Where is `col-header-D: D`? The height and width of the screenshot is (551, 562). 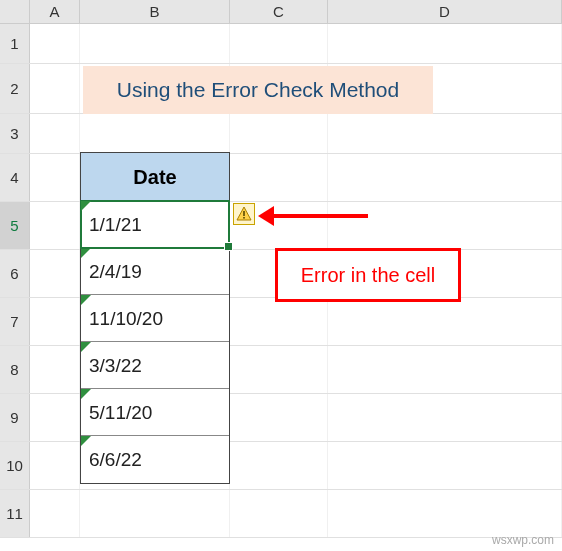 col-header-D: D is located at coordinates (445, 12).